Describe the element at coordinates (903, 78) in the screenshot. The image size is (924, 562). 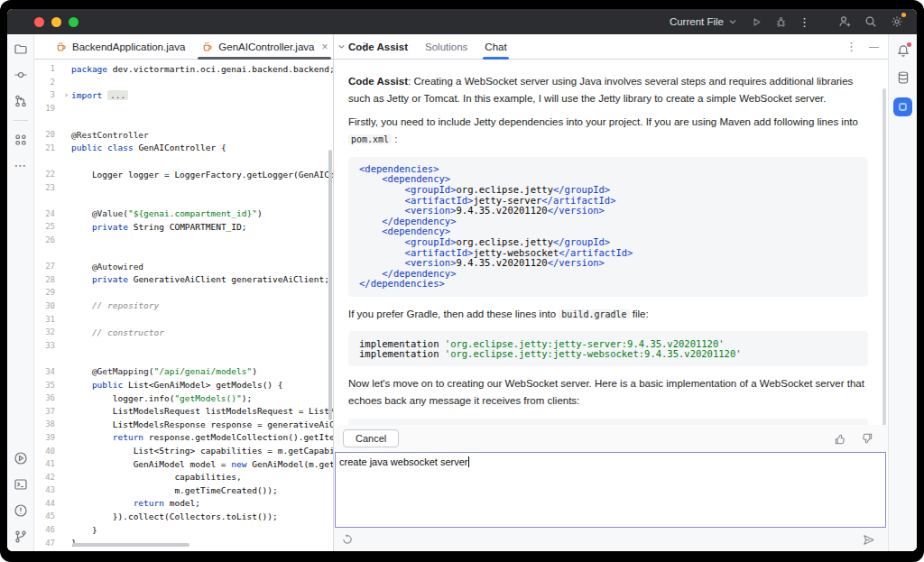
I see `database-icon` at that location.